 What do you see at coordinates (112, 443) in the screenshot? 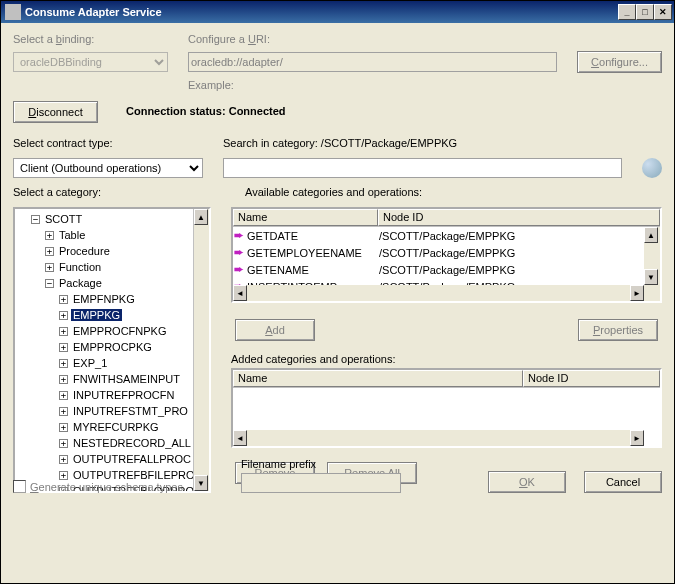
I see `tree-node: +NESTEDRECORD_ALL` at bounding box center [112, 443].